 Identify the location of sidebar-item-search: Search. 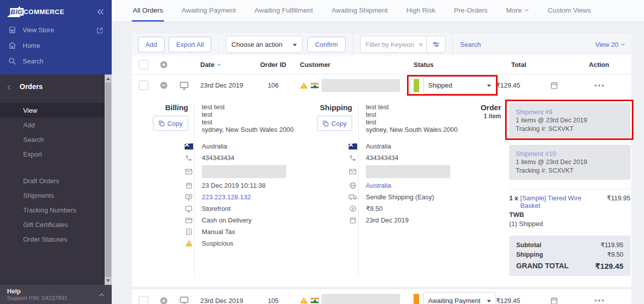
(56, 61).